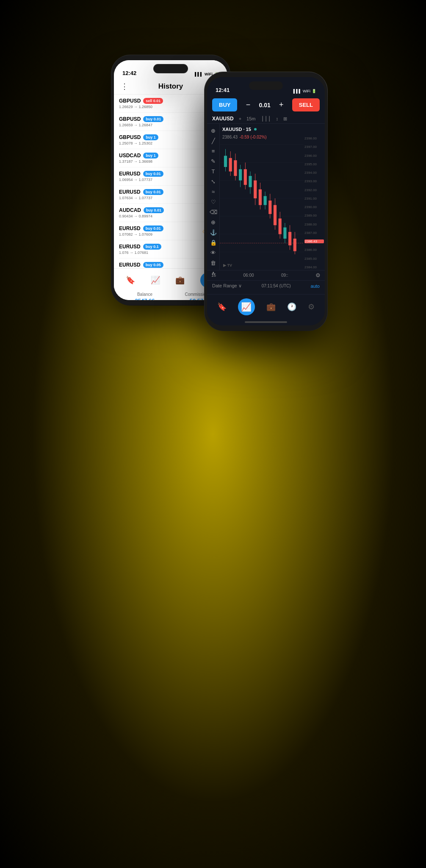  Describe the element at coordinates (213, 222) in the screenshot. I see `zoom-tool: ⊕` at that location.